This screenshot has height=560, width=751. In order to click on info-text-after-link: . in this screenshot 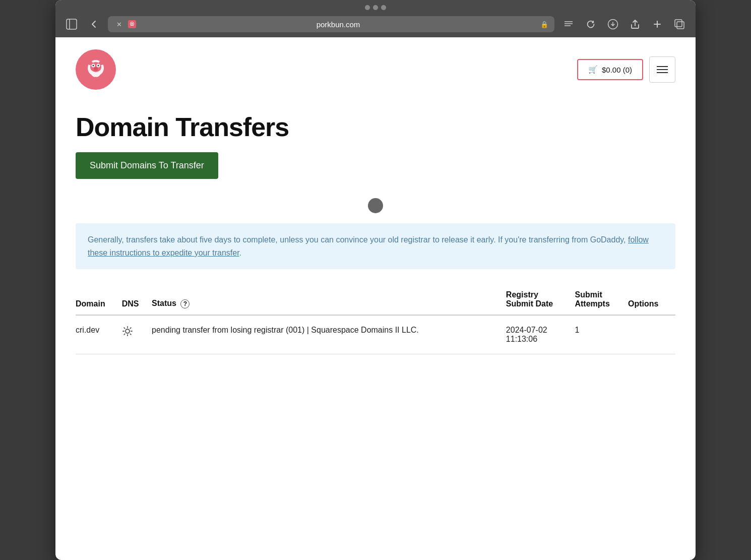, I will do `click(240, 253)`.